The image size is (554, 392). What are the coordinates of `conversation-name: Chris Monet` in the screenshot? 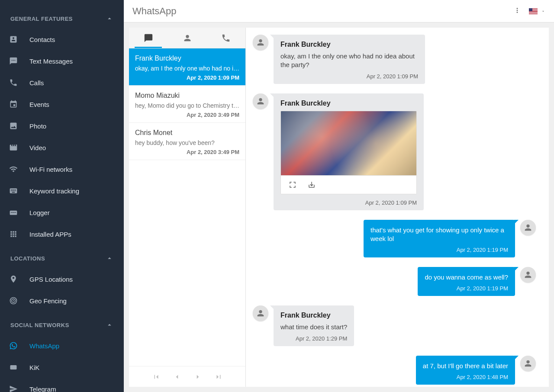 It's located at (187, 133).